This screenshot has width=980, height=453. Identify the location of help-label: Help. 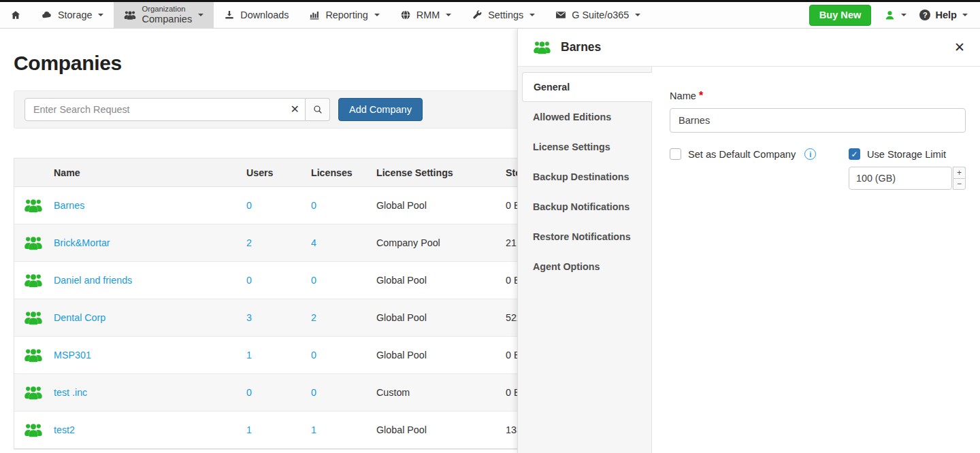
(946, 15).